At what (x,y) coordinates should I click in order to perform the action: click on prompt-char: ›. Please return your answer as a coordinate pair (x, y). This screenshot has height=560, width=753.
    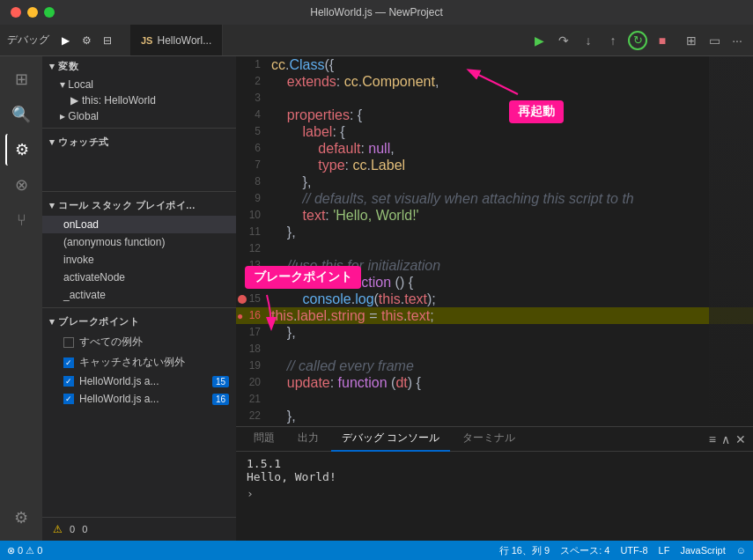
    Looking at the image, I should click on (250, 493).